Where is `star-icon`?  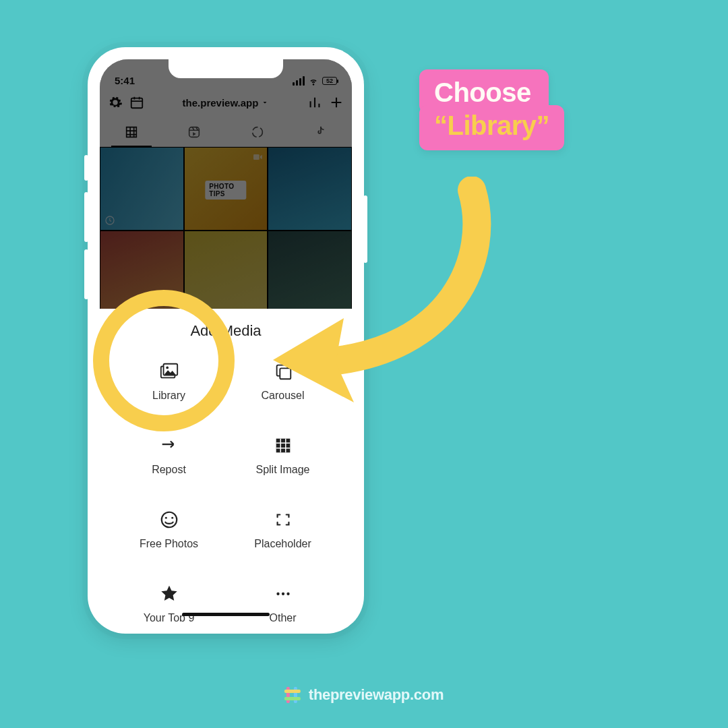 star-icon is located at coordinates (169, 594).